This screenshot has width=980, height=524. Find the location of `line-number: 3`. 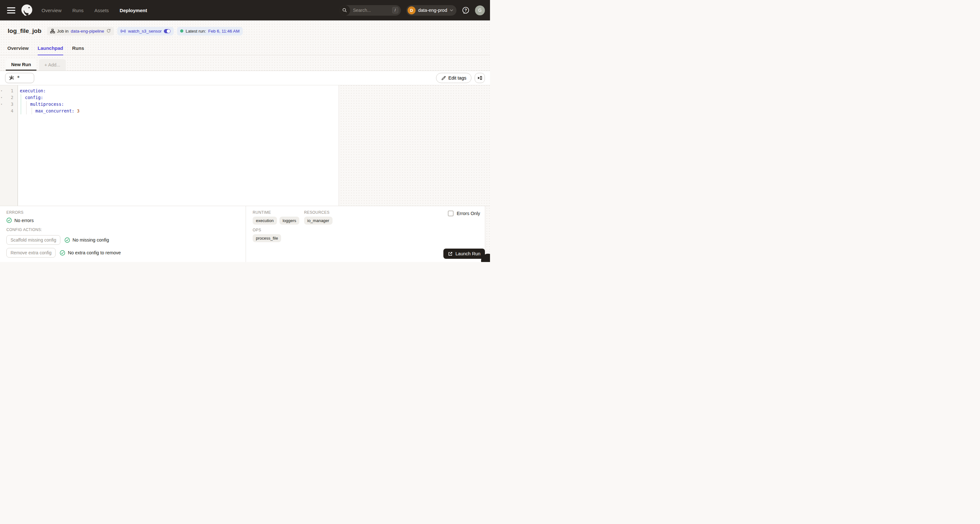

line-number: 3 is located at coordinates (12, 104).